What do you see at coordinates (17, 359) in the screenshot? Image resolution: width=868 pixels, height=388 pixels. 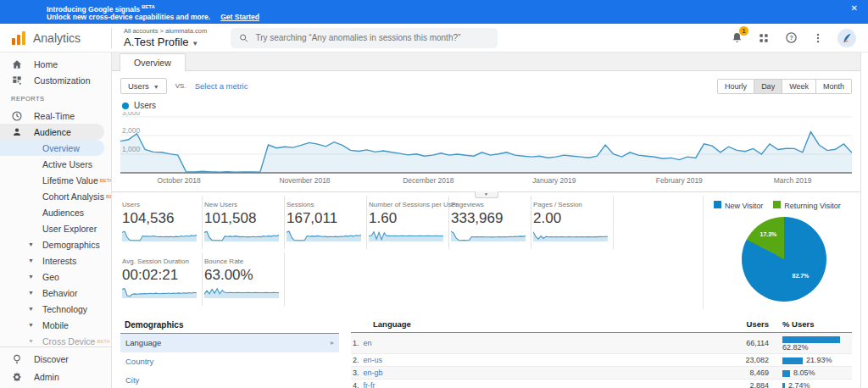 I see `bulb-icon` at bounding box center [17, 359].